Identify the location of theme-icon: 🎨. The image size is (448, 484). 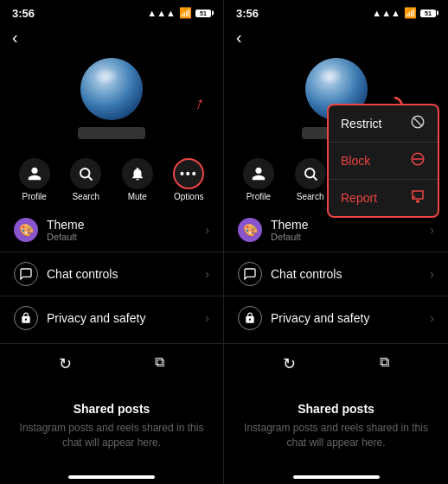
(26, 230).